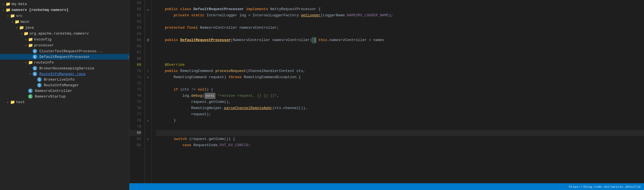 This screenshot has width=644, height=190. What do you see at coordinates (65, 80) in the screenshot?
I see `sidebar-item-broker-live-info: C BrokerLiveInfo` at bounding box center [65, 80].